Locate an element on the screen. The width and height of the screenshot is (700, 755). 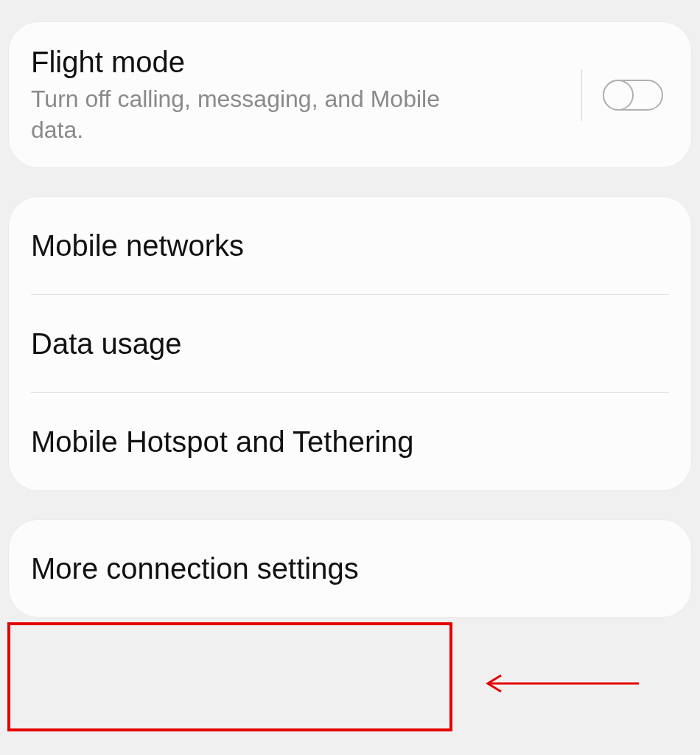
flight-mode-text: Flight mode Turn off calling, messaging,… is located at coordinates (302, 94).